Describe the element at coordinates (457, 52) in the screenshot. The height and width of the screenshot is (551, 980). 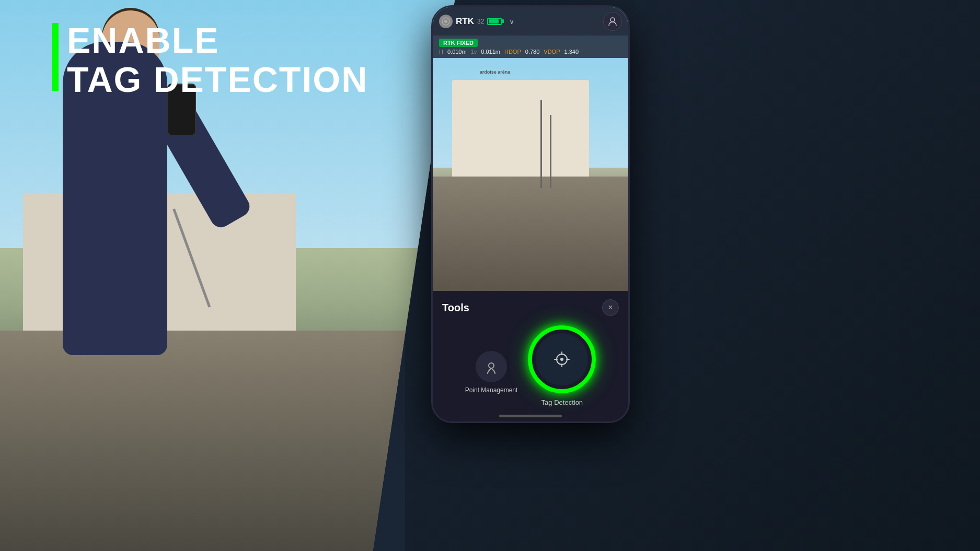
I see `h-value: 0.010m` at that location.